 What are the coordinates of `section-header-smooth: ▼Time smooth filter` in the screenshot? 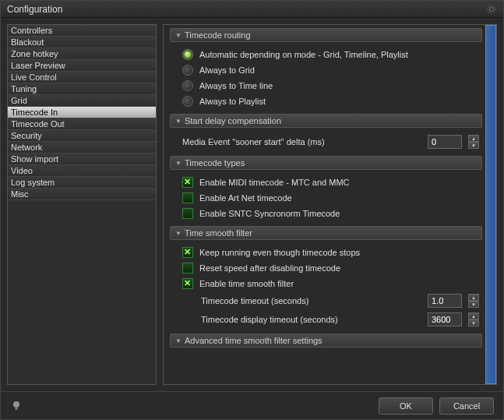 It's located at (326, 233).